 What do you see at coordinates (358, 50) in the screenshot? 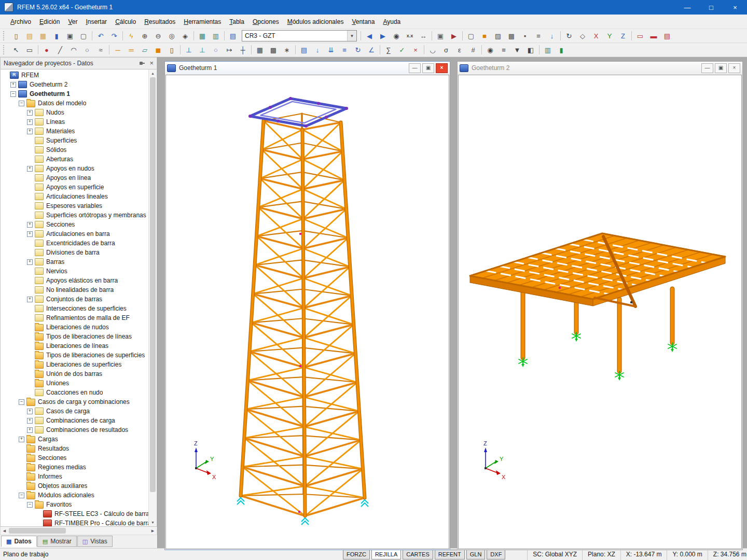
I see `moment-load-button: ↻` at bounding box center [358, 50].